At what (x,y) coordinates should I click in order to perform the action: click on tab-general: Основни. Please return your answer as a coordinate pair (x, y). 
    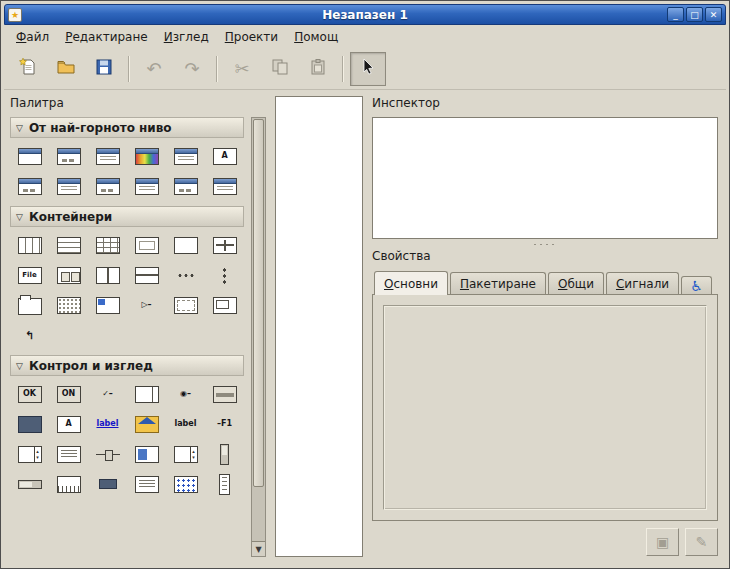
    Looking at the image, I should click on (411, 283).